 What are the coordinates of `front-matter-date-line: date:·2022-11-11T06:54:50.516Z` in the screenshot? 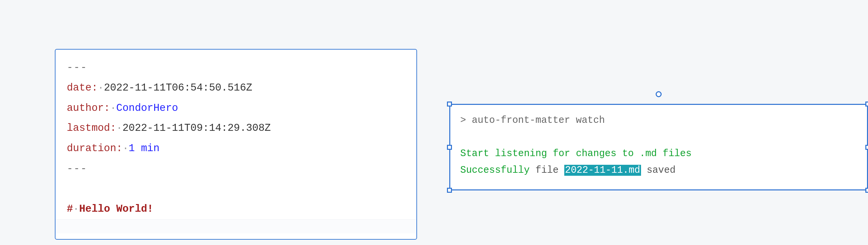 It's located at (236, 88).